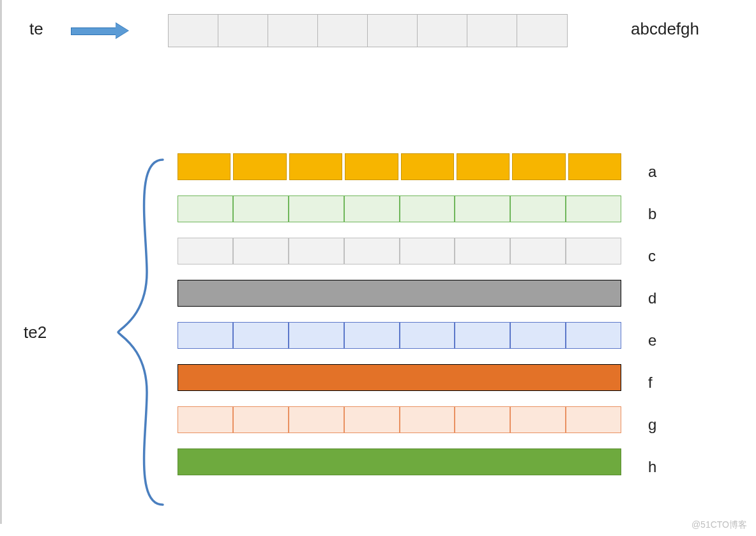  I want to click on label-te: te, so click(36, 29).